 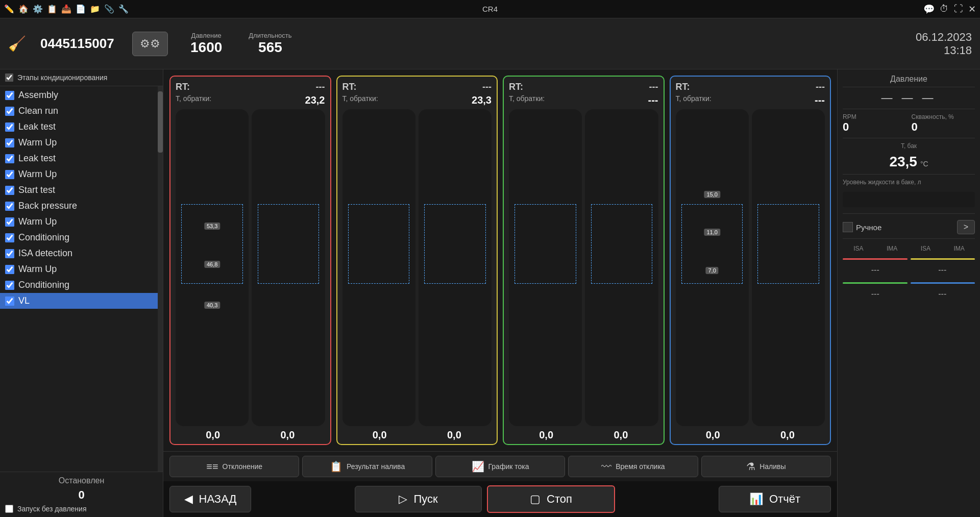 I want to click on close-icon: ✕, so click(x=972, y=9).